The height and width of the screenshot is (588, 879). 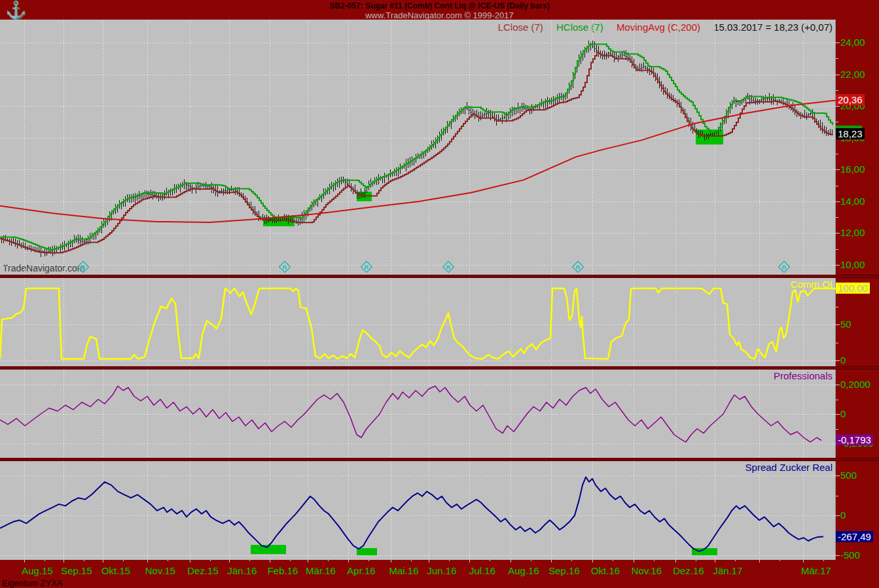 What do you see at coordinates (418, 322) in the screenshot?
I see `comm-oi-panel: Comm OI` at bounding box center [418, 322].